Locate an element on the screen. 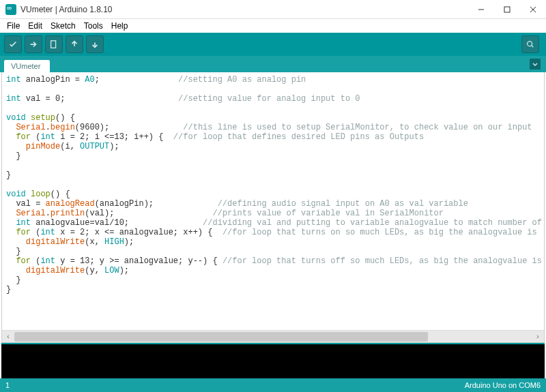  save-button is located at coordinates (95, 44).